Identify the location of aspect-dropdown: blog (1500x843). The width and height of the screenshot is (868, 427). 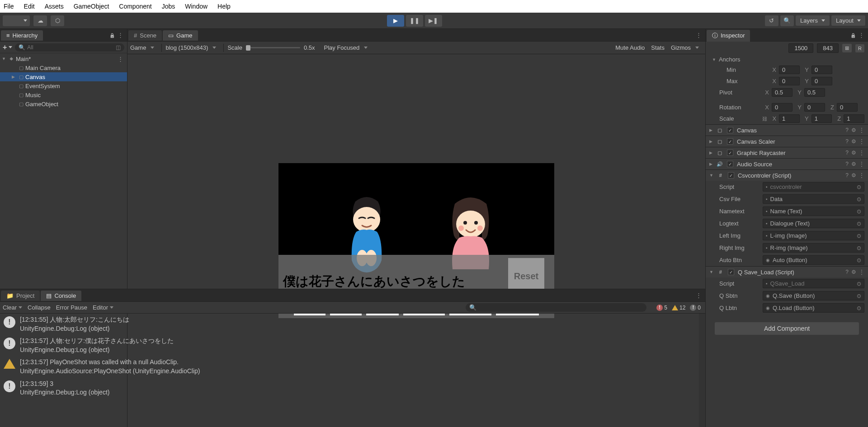
(193, 48).